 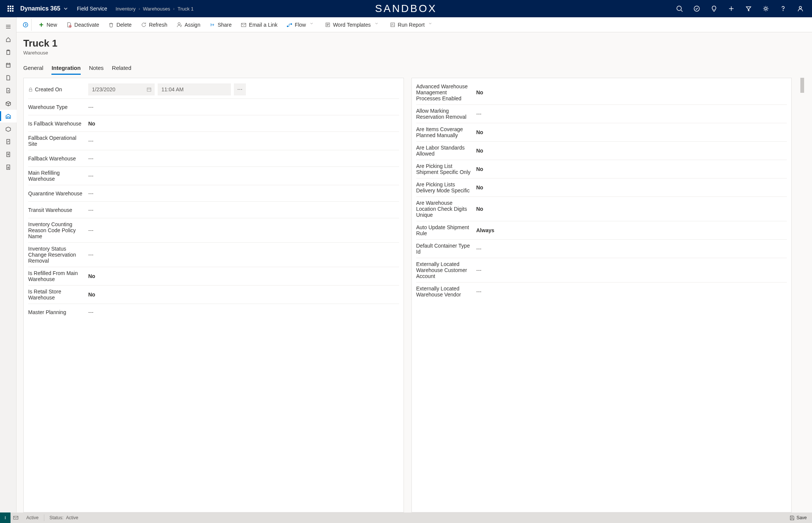 I want to click on created-on-date-input, so click(x=122, y=89).